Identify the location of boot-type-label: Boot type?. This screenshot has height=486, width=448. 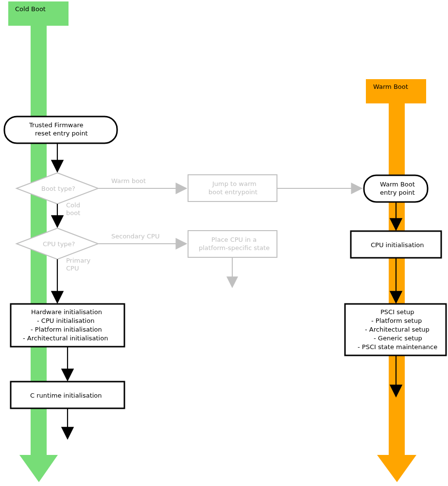
(58, 188).